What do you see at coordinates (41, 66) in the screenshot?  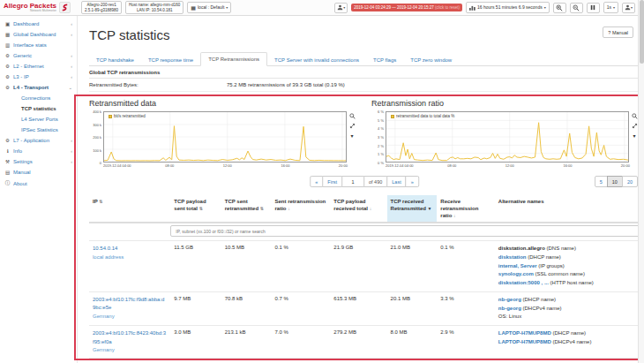 I see `sidebar-item-label: L2 - Ethernet` at bounding box center [41, 66].